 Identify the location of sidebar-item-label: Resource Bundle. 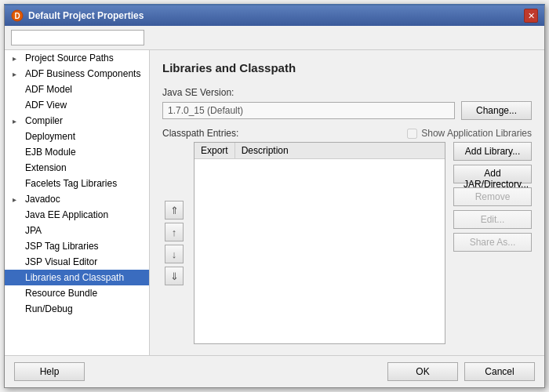
(61, 293).